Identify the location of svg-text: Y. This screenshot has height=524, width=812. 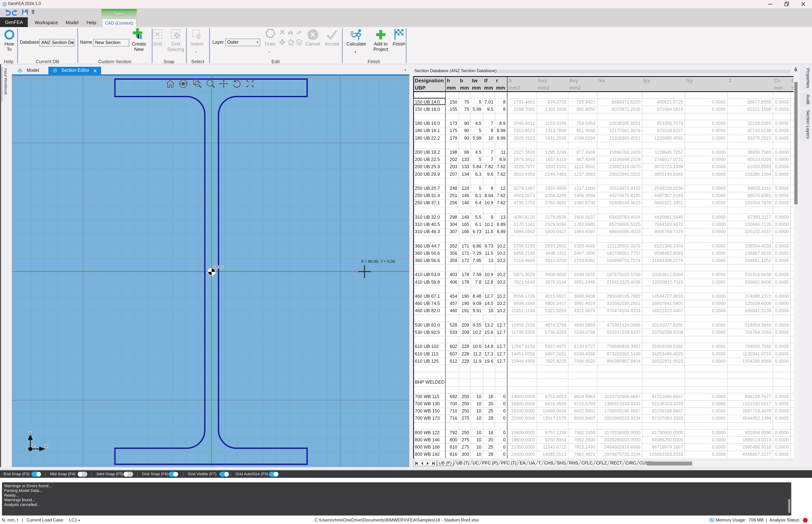
(30, 433).